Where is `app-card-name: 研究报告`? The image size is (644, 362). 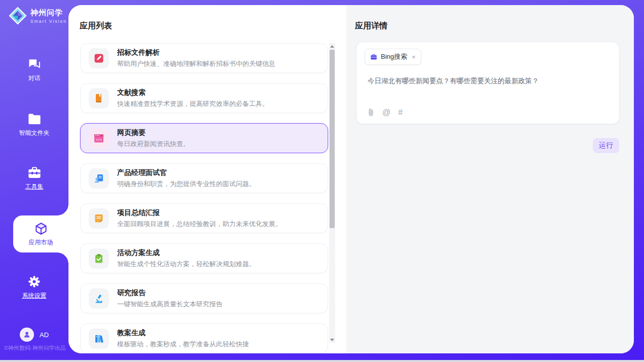 app-card-name: 研究报告 is located at coordinates (170, 293).